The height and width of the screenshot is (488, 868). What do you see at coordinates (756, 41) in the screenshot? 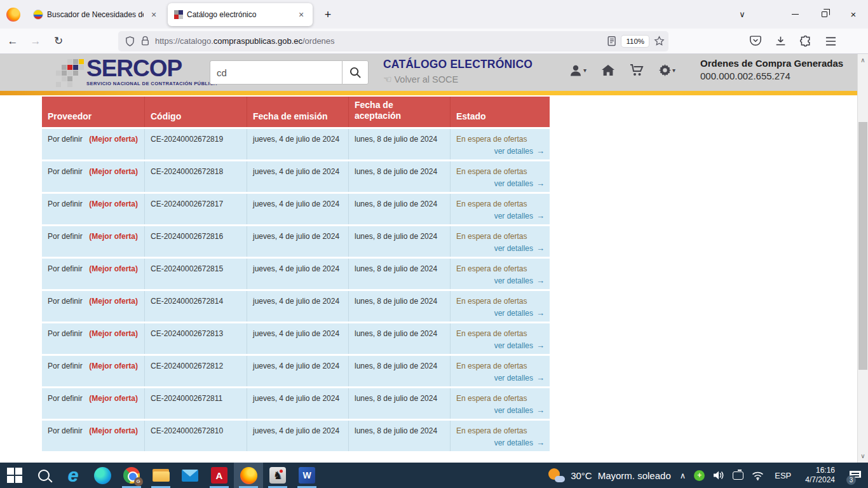
I see `pocket-icon` at bounding box center [756, 41].